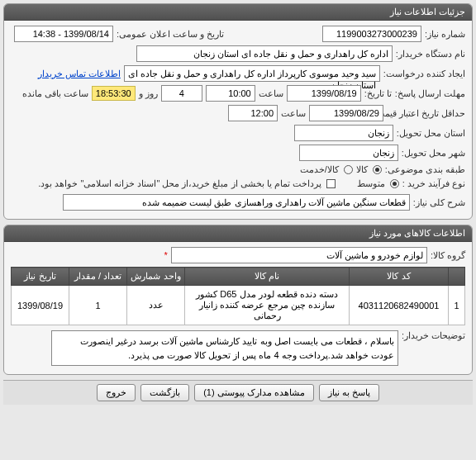 This screenshot has height=460, width=476. Describe the element at coordinates (231, 93) in the screenshot. I see `reply-time-field: 10:00` at that location.